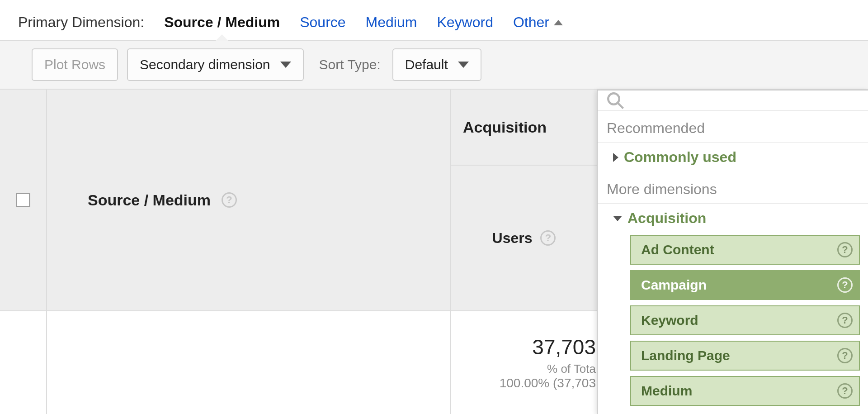  I want to click on tab-source-medium: Source / Medium, so click(222, 27).